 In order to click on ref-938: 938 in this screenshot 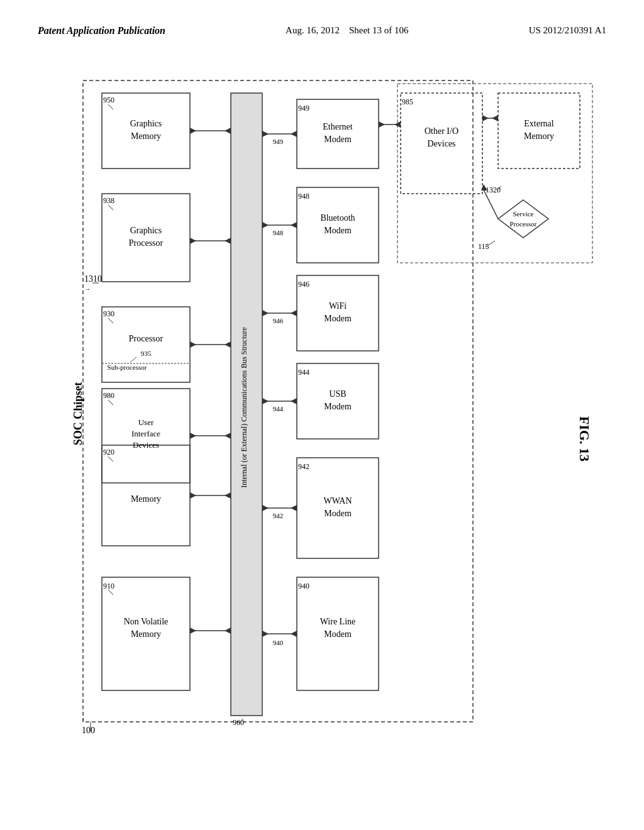, I will do `click(109, 201)`.